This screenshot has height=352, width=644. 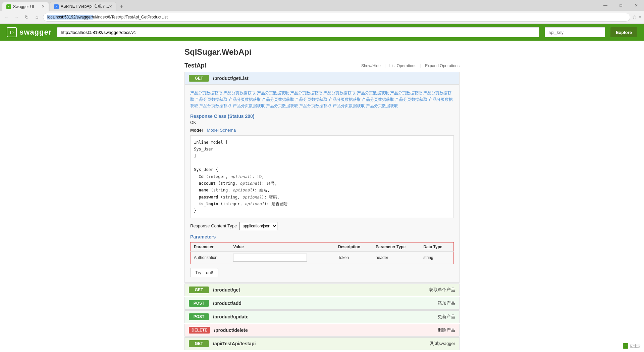 What do you see at coordinates (322, 237) in the screenshot?
I see `parameters-title: Parameters` at bounding box center [322, 237].